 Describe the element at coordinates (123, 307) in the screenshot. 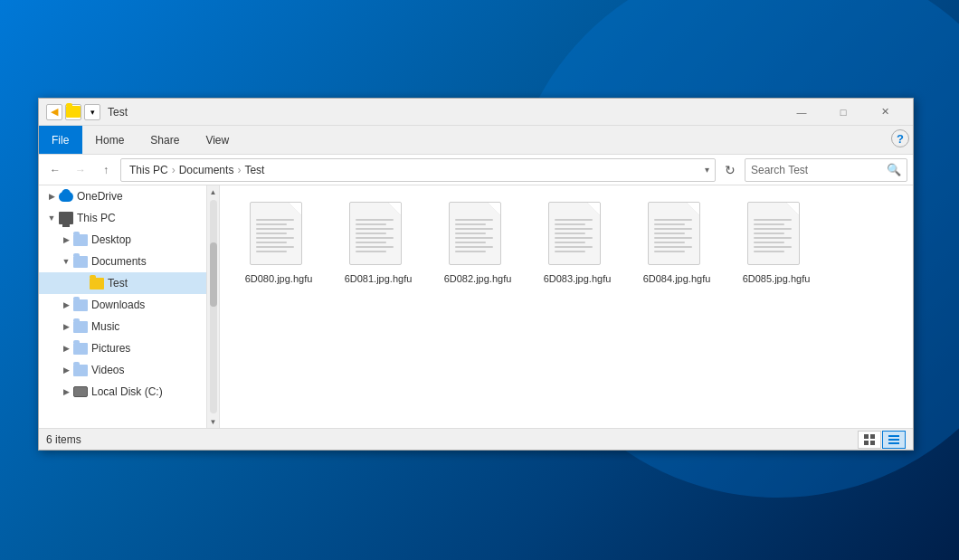

I see `sidebar: ▶ OneDrive ▼ This PC ▶` at that location.